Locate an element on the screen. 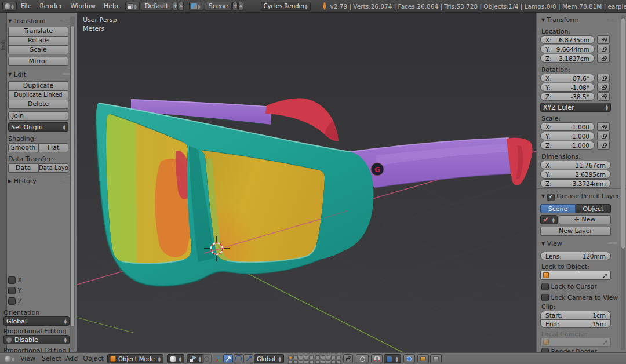  transform-panel-header: ▼ Transform== is located at coordinates (38, 21).